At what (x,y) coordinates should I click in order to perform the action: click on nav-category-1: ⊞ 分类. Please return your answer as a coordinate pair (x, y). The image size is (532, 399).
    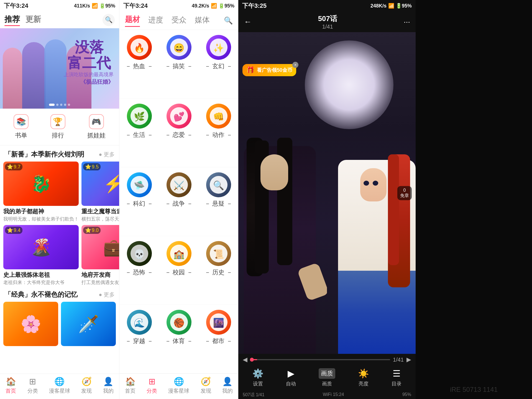
    Looking at the image, I should click on (33, 386).